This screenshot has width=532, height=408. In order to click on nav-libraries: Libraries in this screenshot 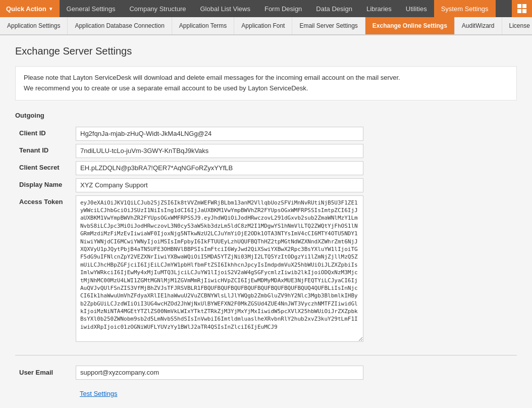, I will do `click(379, 9)`.